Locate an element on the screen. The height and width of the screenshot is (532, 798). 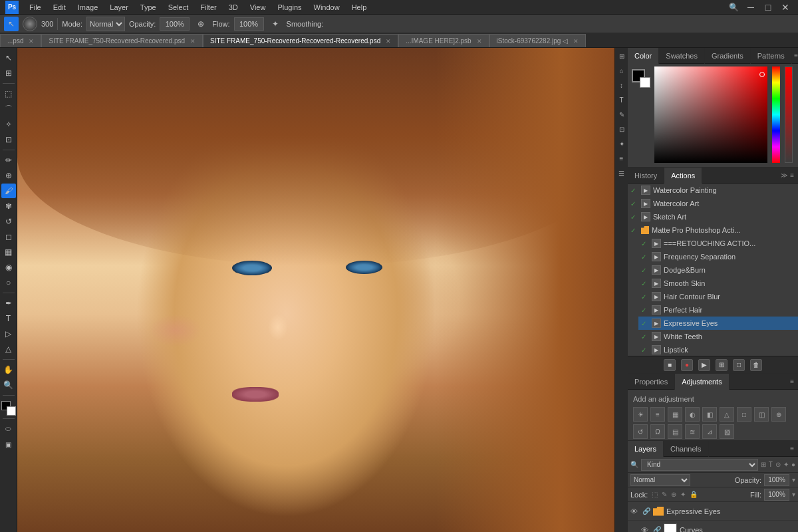
props-menu: ≡ is located at coordinates (794, 382).